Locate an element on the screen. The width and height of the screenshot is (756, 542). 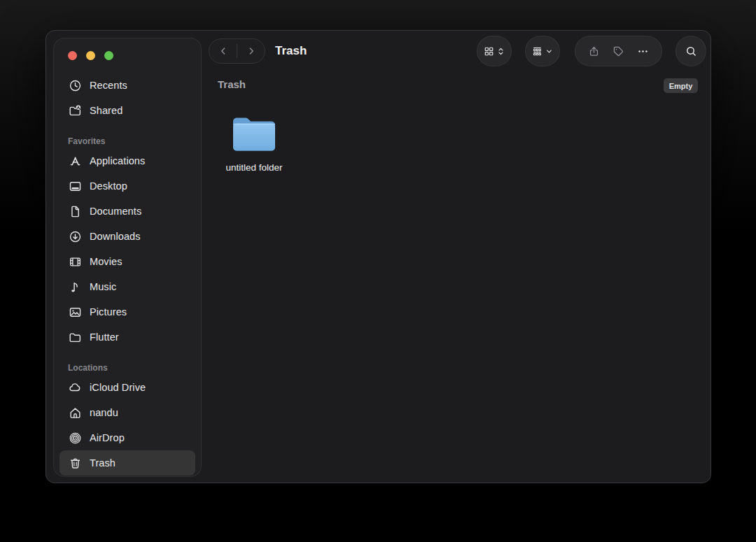
sidebar-item-pictures: Pictures is located at coordinates (127, 312).